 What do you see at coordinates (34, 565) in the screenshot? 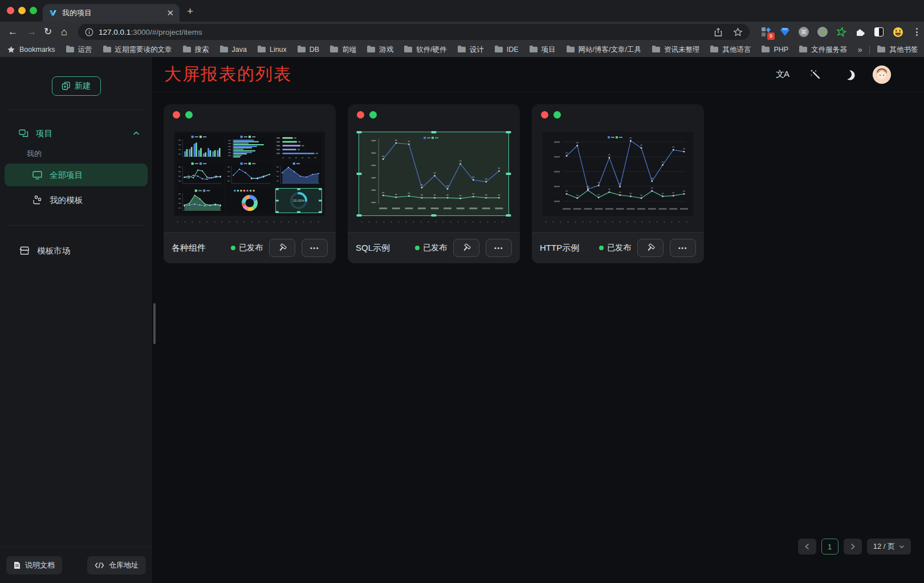
I see `docs-button: 说明文档` at bounding box center [34, 565].